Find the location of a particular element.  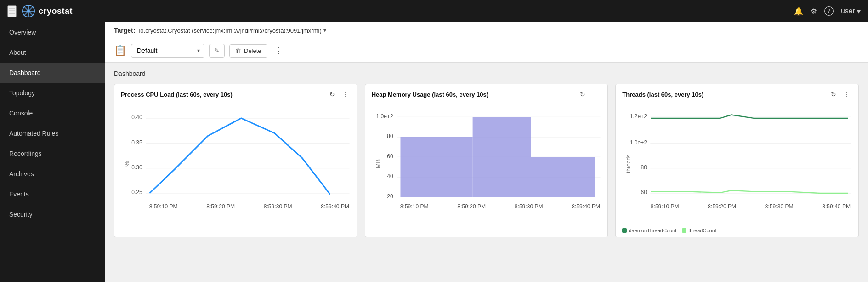

sidebar-item-label: Overview is located at coordinates (23, 32).